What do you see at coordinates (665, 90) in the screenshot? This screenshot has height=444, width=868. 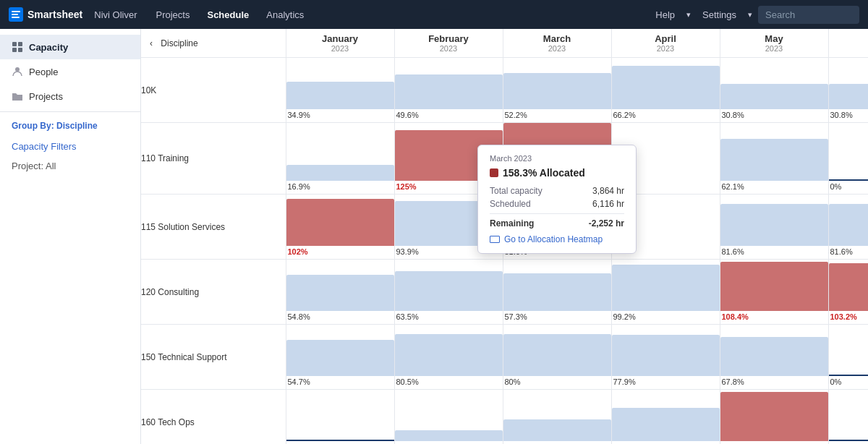 I see `bar-cell-10k-col3: 66.2%` at bounding box center [665, 90].